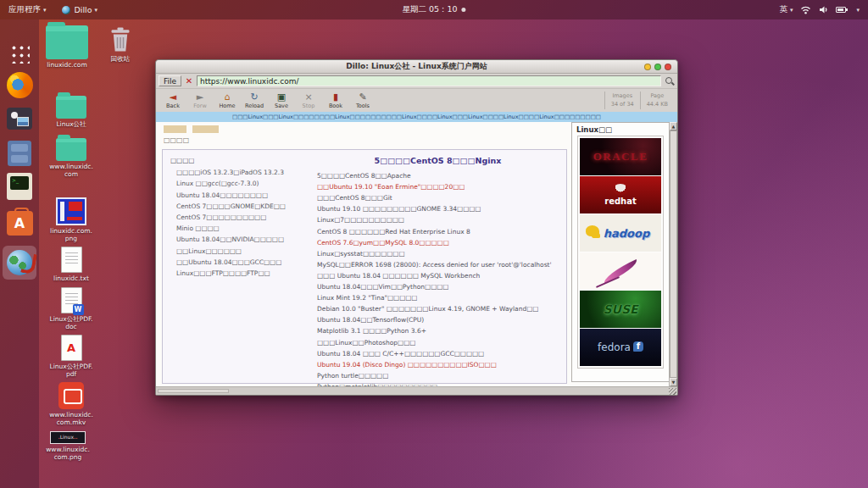  Describe the element at coordinates (241, 229) in the screenshot. I see `article-link: Minio □□□□` at that location.